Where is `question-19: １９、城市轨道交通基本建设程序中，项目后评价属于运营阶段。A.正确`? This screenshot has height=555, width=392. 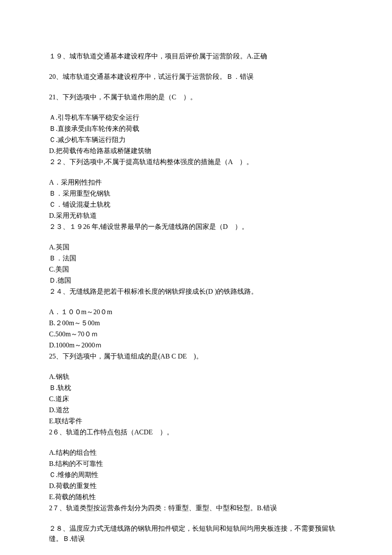
question-19: １９、城市轨道交通基本建设程序中，项目后评价属于运营阶段。A.正确 is located at coordinates (196, 56).